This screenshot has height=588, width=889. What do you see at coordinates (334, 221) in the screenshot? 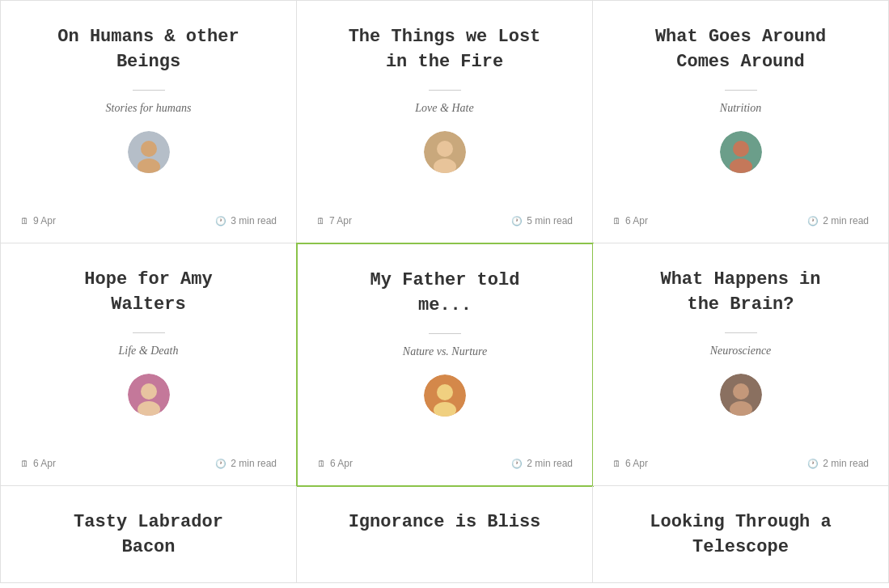
I see `card-date: 🗓 7 Apr` at bounding box center [334, 221].